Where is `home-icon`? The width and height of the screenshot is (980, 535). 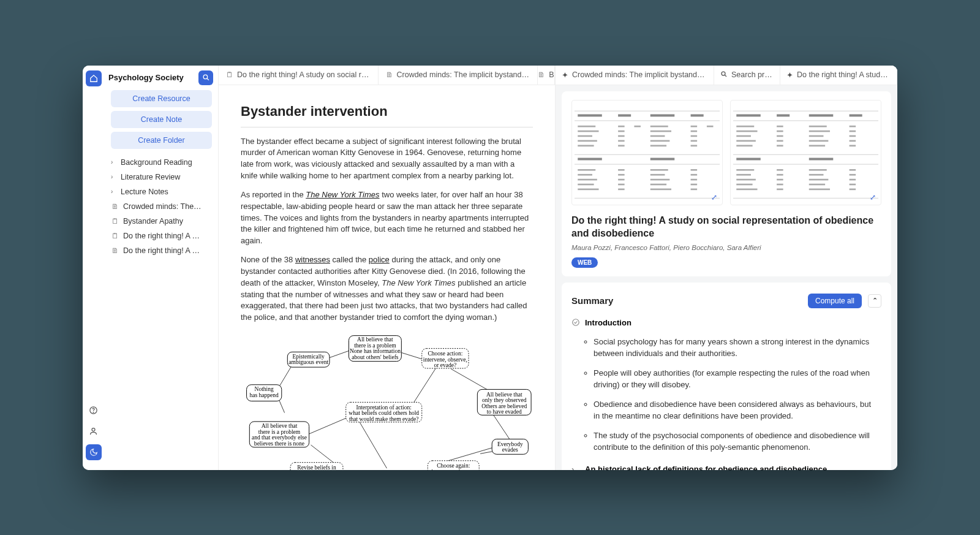 home-icon is located at coordinates (94, 78).